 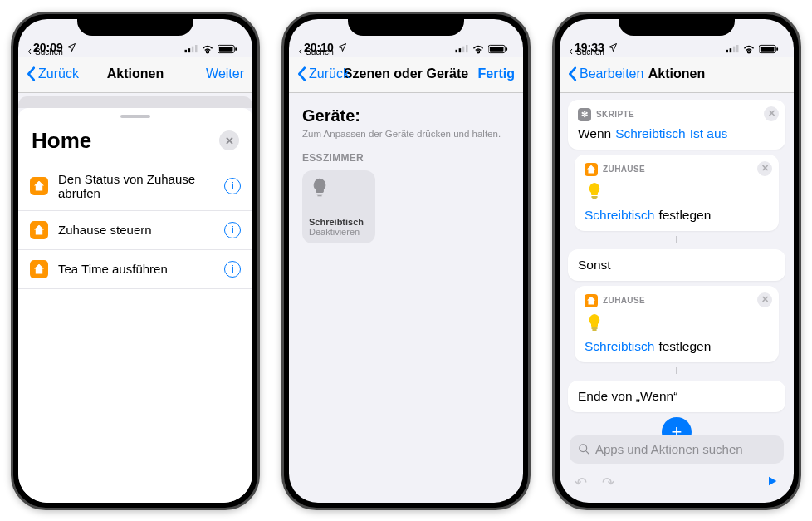 What do you see at coordinates (61, 141) in the screenshot?
I see `sheet-title: Home` at bounding box center [61, 141].